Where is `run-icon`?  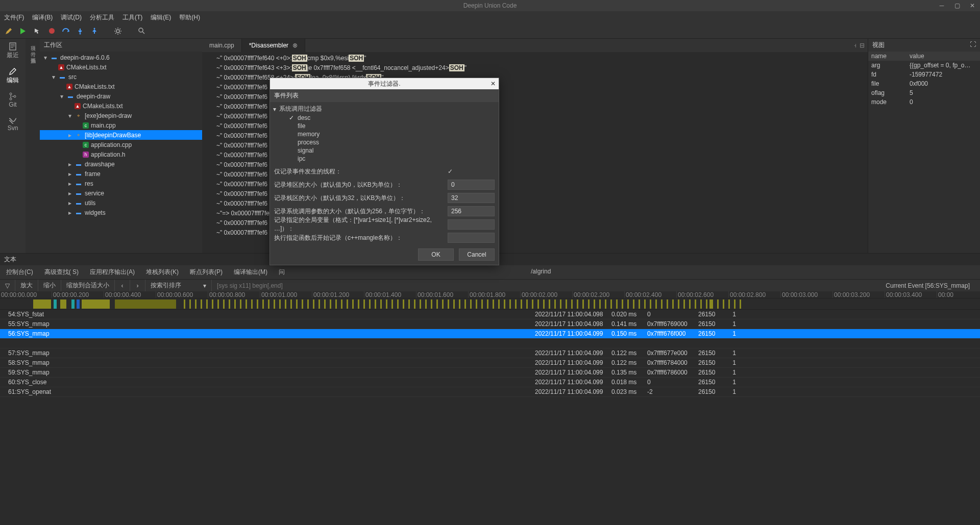 run-icon is located at coordinates (23, 31).